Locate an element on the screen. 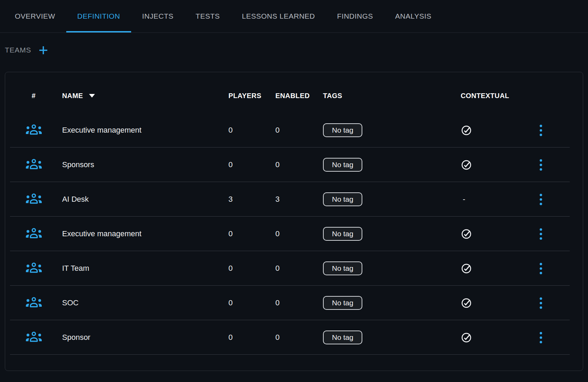  team-name: Sponsor is located at coordinates (145, 337).